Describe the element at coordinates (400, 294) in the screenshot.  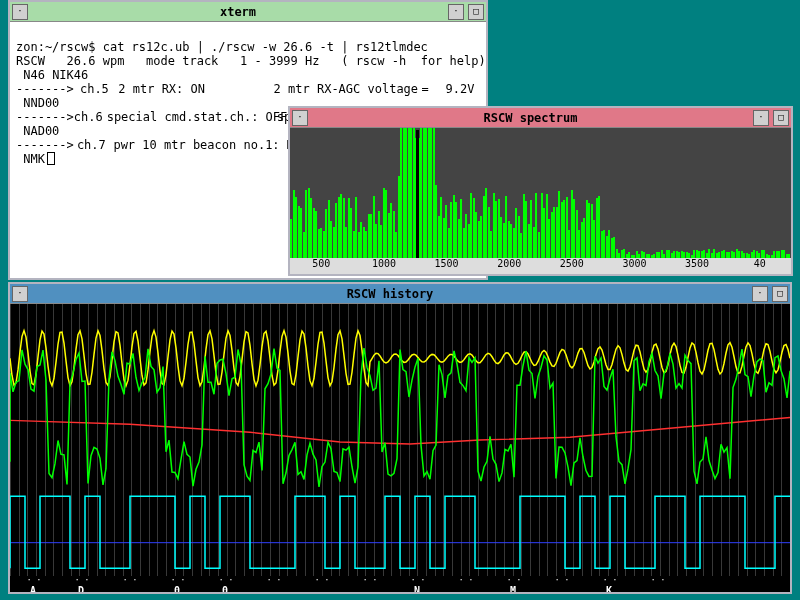
I see `history-titlebar: RSCW history` at that location.